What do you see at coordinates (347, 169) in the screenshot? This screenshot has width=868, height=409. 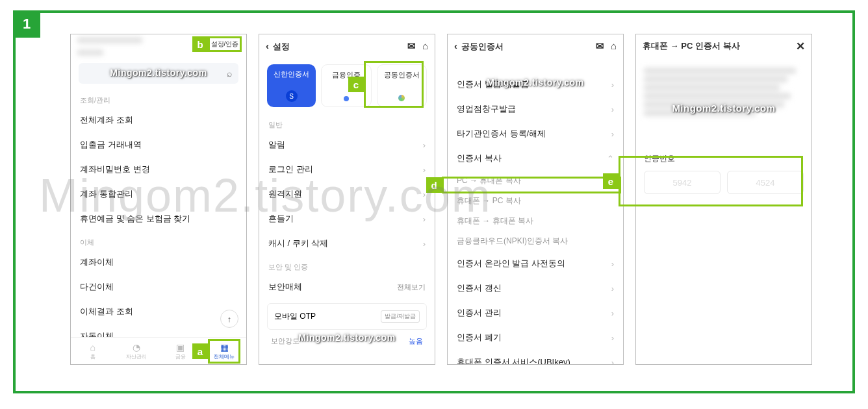 I see `menu-item: 로그인 관리›` at bounding box center [347, 169].